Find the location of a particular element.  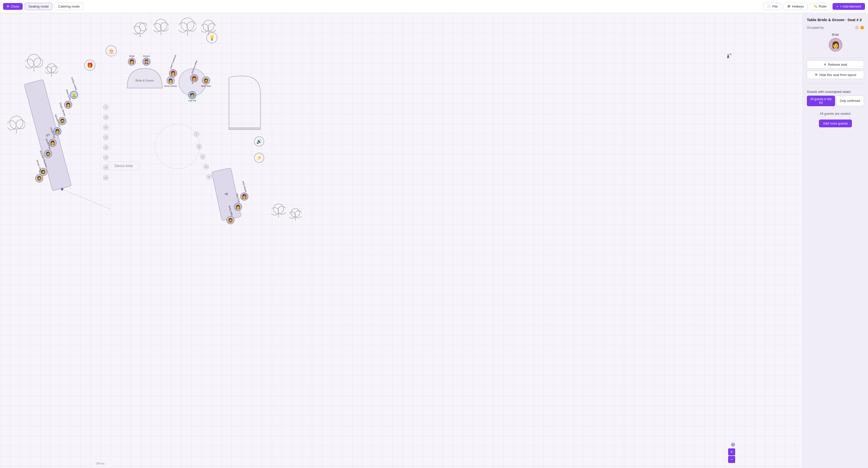

compass-icon: ⊕ is located at coordinates (733, 445).